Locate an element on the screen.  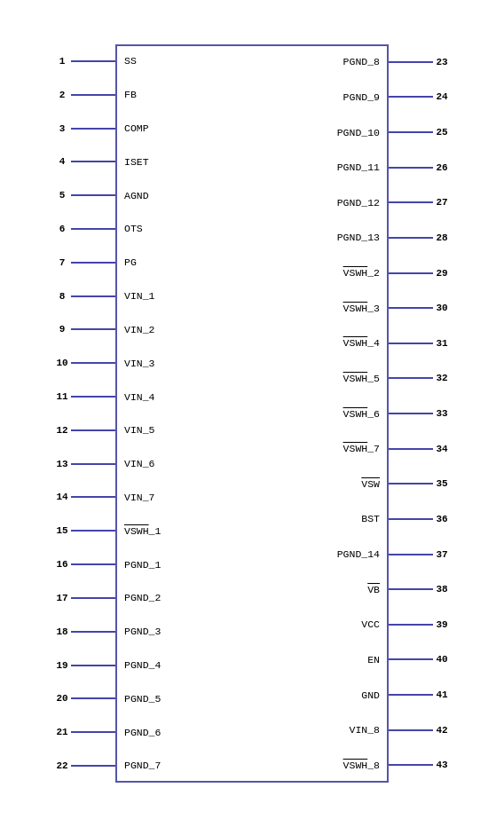
label-row-left: PGND_5 is located at coordinates (138, 698).